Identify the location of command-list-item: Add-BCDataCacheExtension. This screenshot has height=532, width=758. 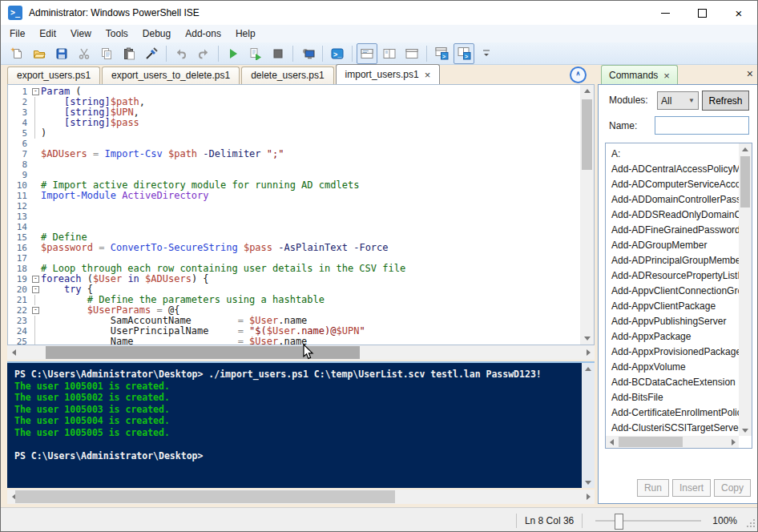
(672, 383).